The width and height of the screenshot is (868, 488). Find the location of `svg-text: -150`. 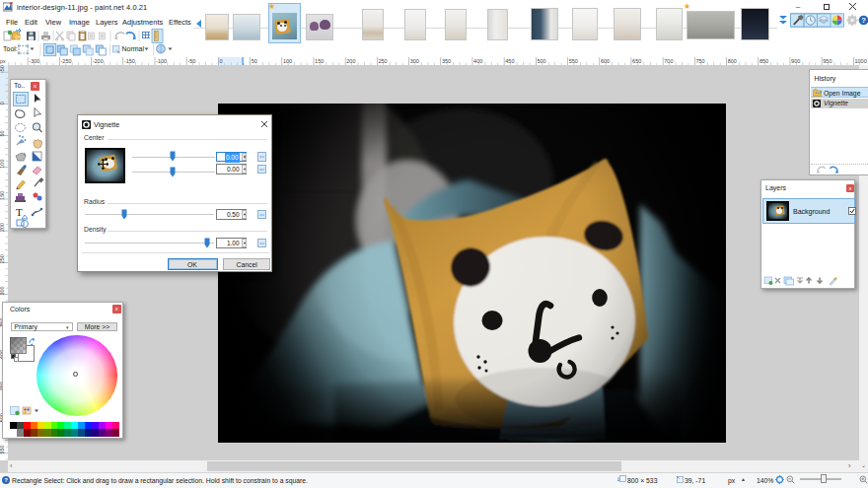

svg-text: -150 is located at coordinates (130, 61).